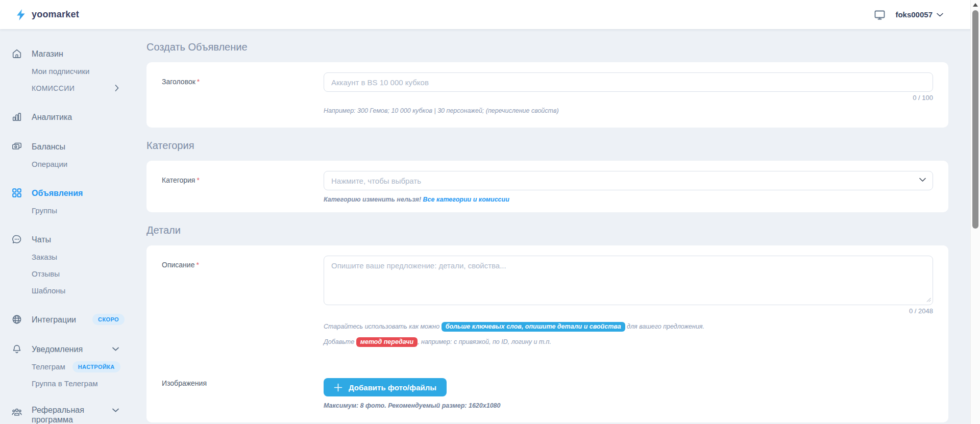 The height and width of the screenshot is (424, 980). Describe the element at coordinates (65, 210) in the screenshot. I see `sidebar-item-groups: Группы` at that location.